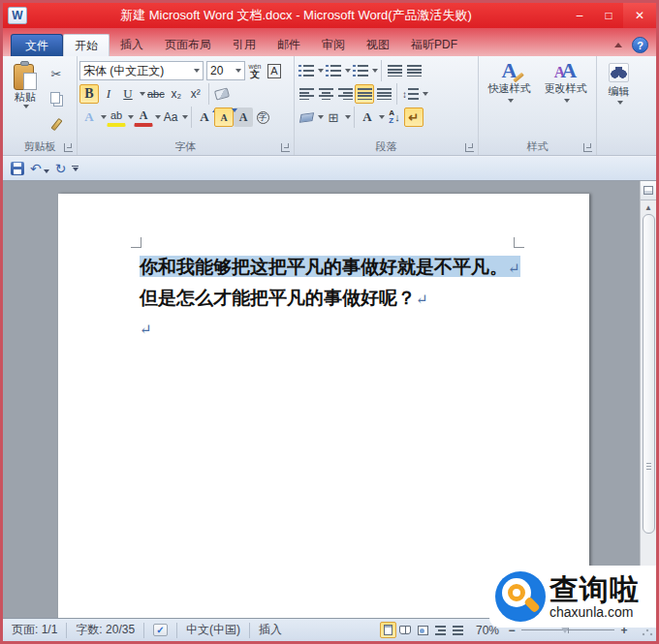 This screenshot has width=659, height=644. I want to click on enclose-characters-button: 字, so click(263, 117).